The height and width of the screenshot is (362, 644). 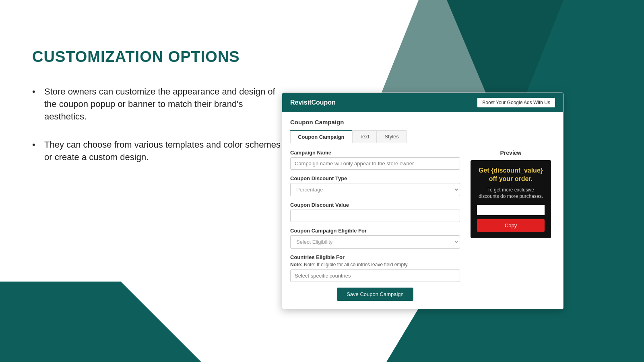 I want to click on discount-type-select: Percentage, so click(x=375, y=190).